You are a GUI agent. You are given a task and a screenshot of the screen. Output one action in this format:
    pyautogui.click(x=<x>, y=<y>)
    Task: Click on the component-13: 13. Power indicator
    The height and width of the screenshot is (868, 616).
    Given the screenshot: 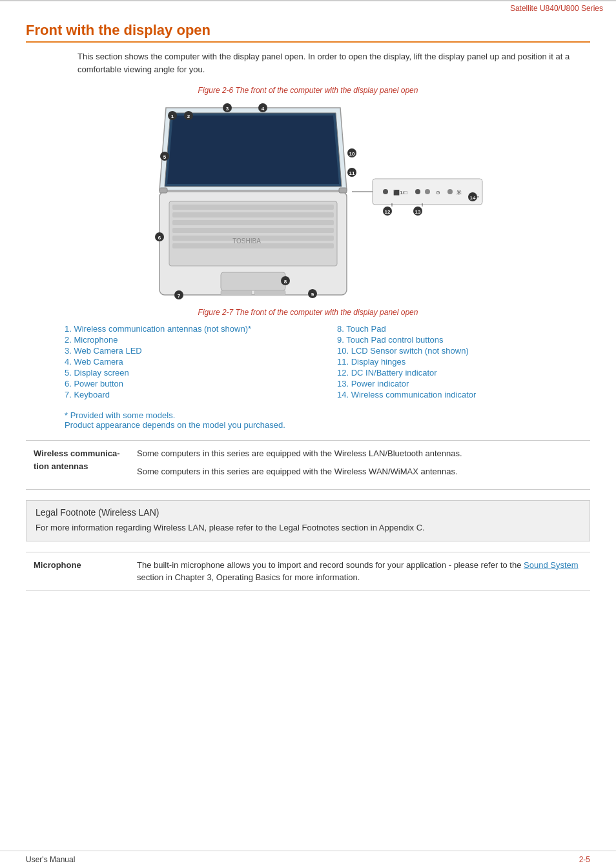 What is the action you would take?
    pyautogui.click(x=464, y=383)
    